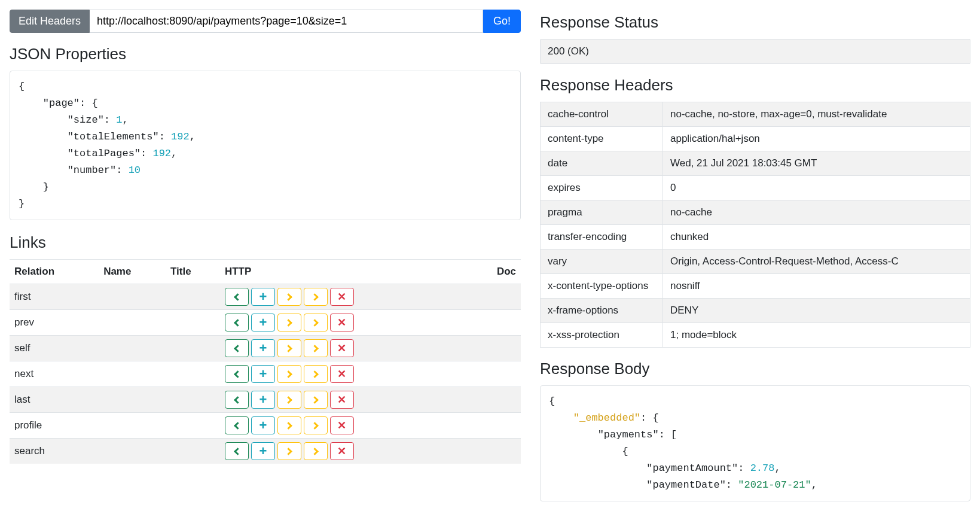 The image size is (980, 508). What do you see at coordinates (54, 272) in the screenshot?
I see `links-col-relation: Relation` at bounding box center [54, 272].